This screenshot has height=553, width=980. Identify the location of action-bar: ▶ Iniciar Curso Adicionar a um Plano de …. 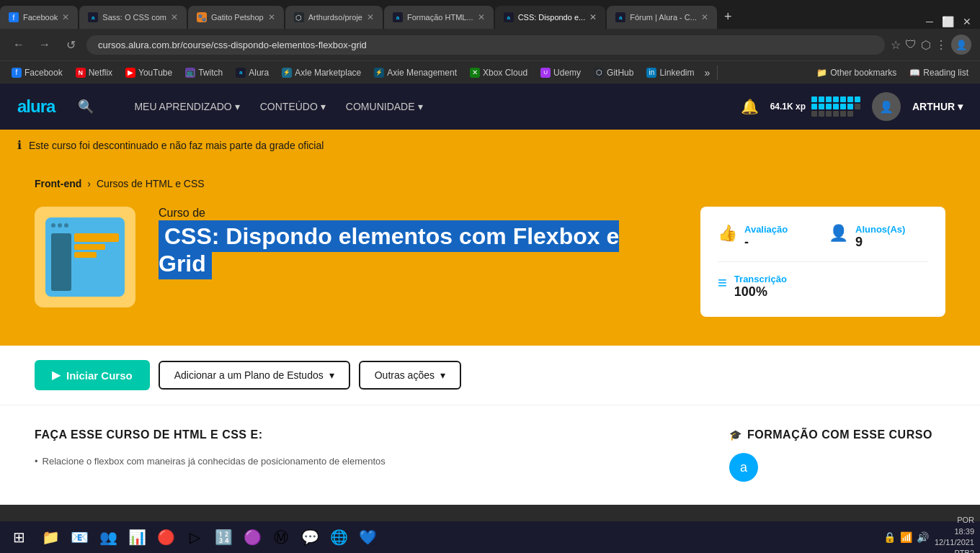
(490, 376).